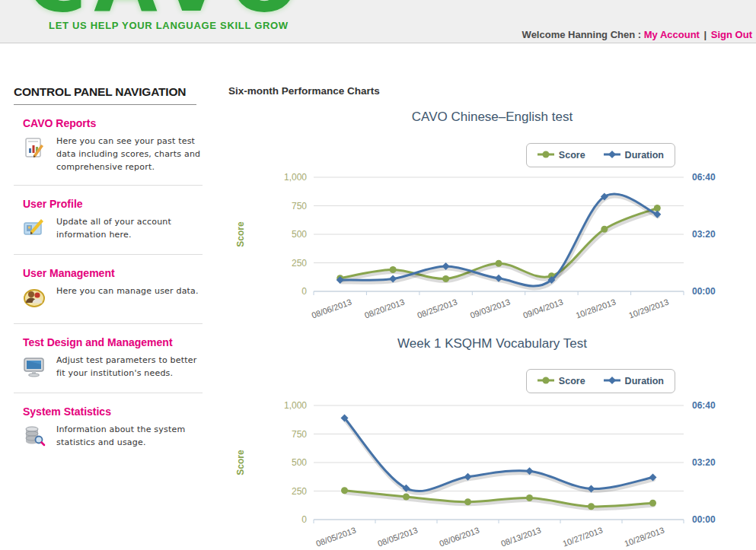 This screenshot has width=756, height=550. Describe the element at coordinates (131, 228) in the screenshot. I see `user-profile-description: Update all of your account information h…` at that location.